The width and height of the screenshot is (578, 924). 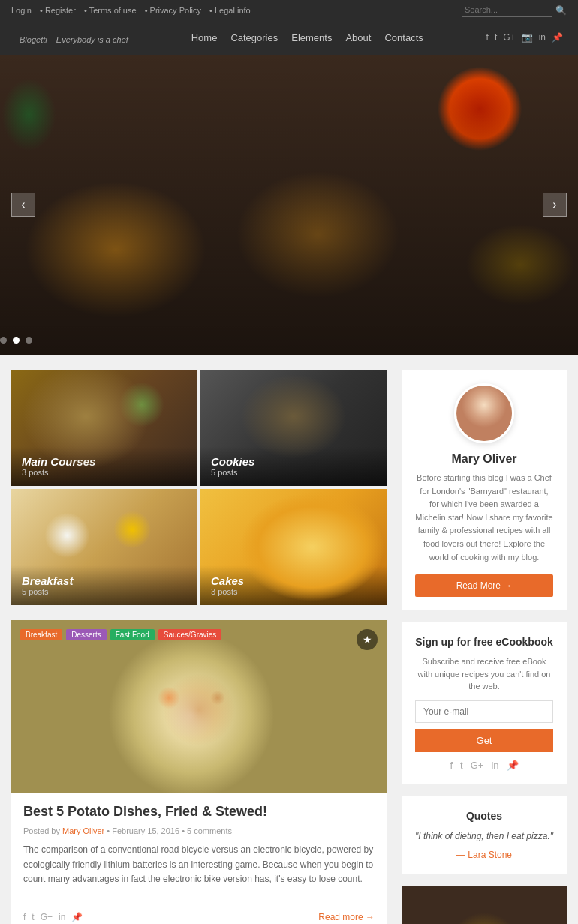 What do you see at coordinates (17, 340) in the screenshot?
I see `hero-dots` at bounding box center [17, 340].